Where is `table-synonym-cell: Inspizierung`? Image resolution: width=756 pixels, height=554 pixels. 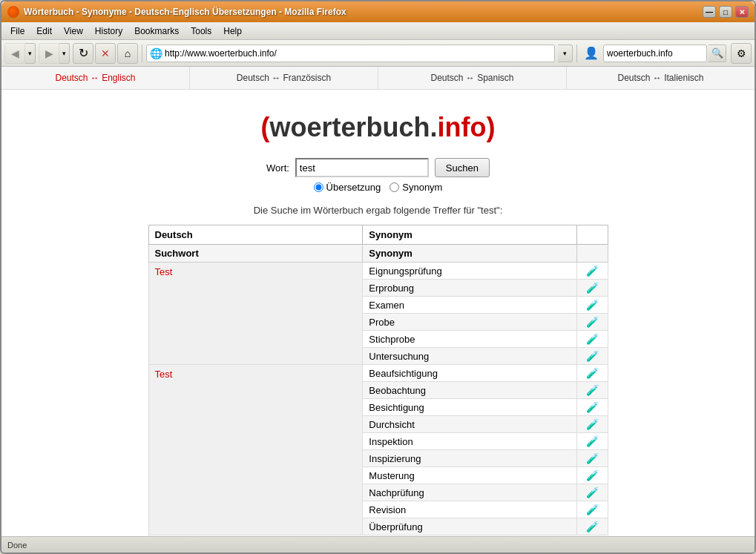 table-synonym-cell: Inspizierung is located at coordinates (470, 458).